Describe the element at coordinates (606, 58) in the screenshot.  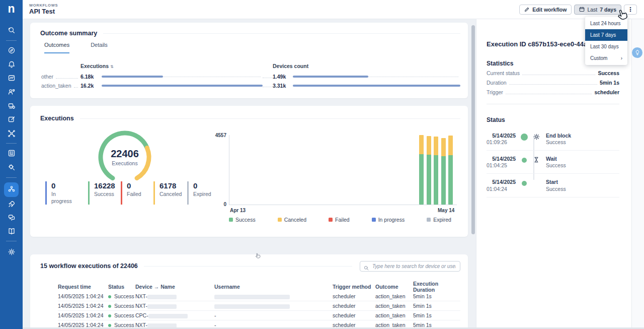
I see `menu-item-custom: Custom›` at that location.